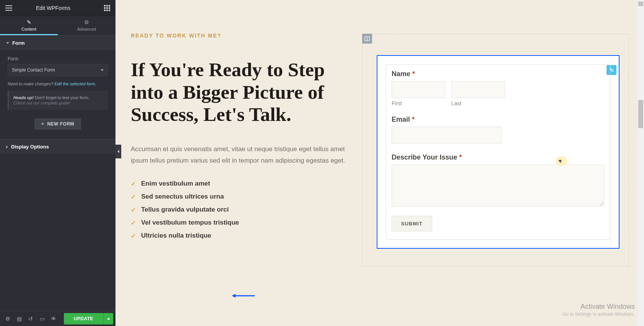 Image resolution: width=644 pixels, height=326 pixels. What do you see at coordinates (109, 318) in the screenshot?
I see `caret-up-icon` at bounding box center [109, 318].